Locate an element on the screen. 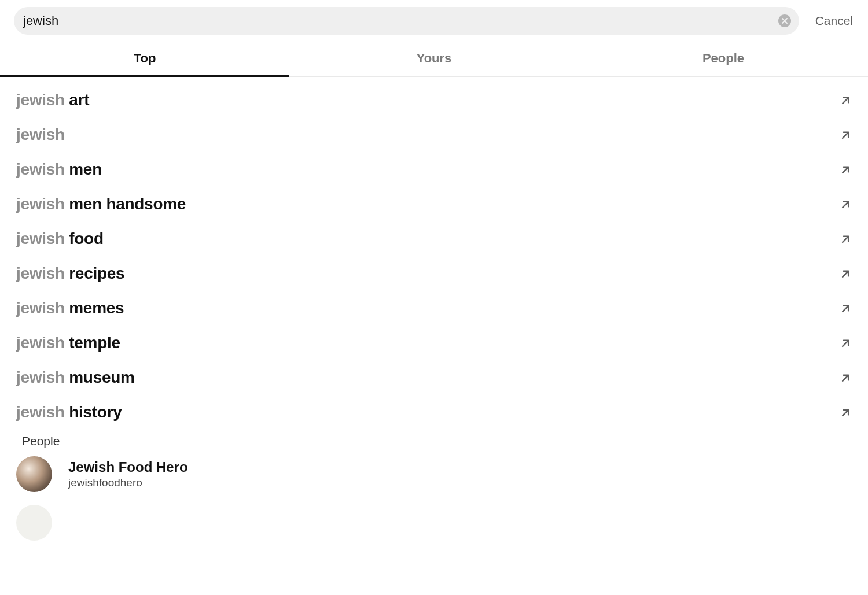 The width and height of the screenshot is (868, 595). suggestion-item: jewish men is located at coordinates (434, 169).